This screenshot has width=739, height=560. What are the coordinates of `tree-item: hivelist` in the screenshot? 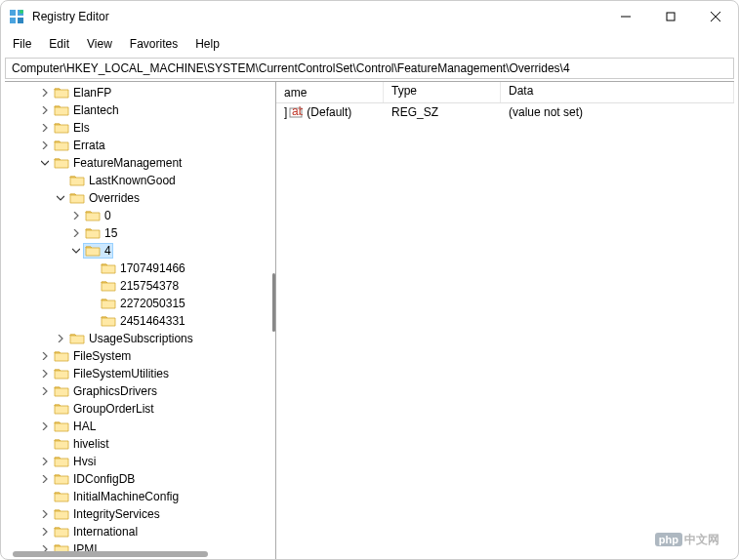 It's located at (141, 444).